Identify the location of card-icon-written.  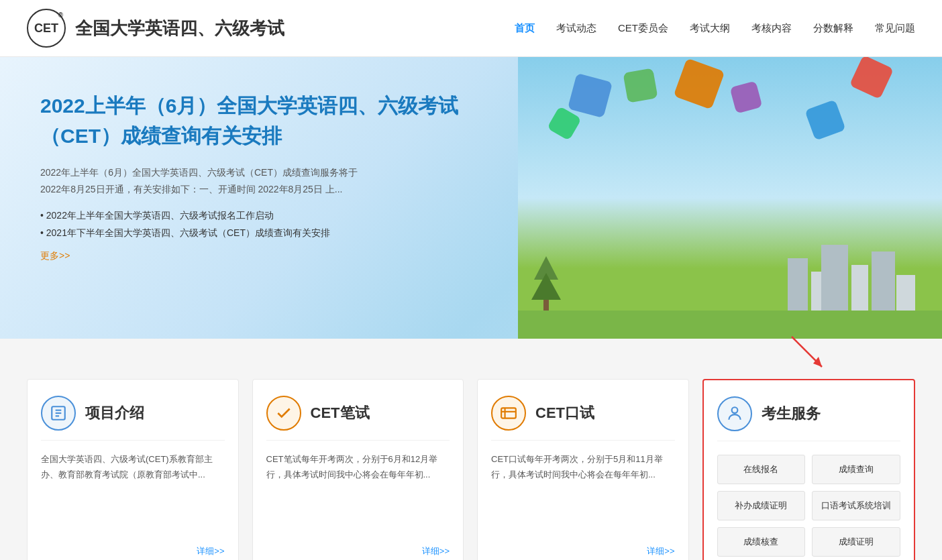
(284, 413).